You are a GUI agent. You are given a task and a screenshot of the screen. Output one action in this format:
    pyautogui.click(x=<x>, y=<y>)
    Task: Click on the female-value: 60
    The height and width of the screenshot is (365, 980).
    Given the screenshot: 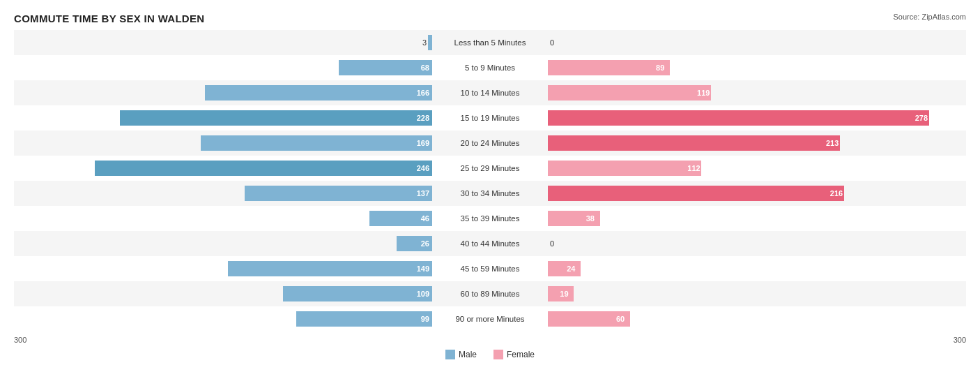 What is the action you would take?
    pyautogui.click(x=586, y=319)
    